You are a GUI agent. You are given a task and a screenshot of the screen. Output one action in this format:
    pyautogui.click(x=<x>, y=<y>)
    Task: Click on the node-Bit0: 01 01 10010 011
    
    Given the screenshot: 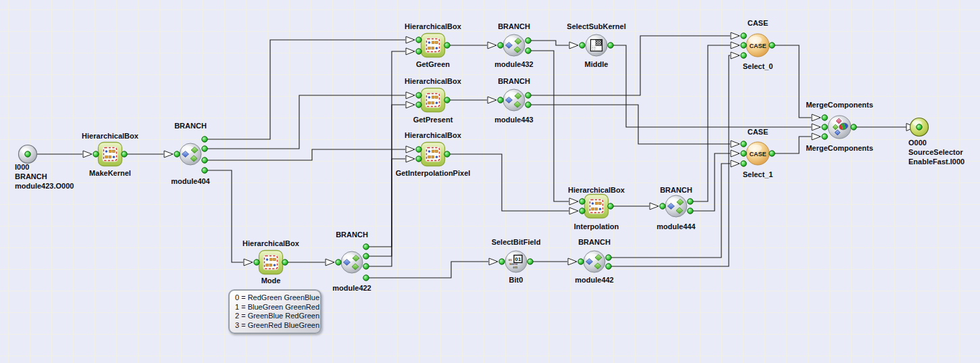 What is the action you would take?
    pyautogui.click(x=516, y=262)
    